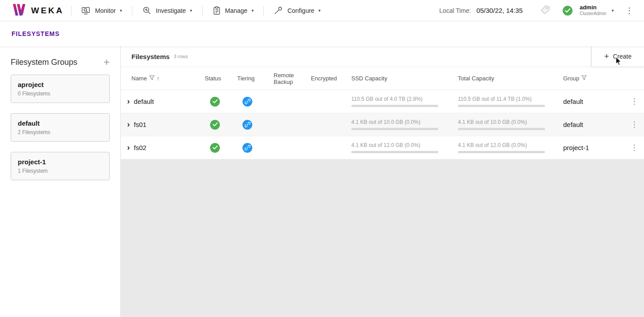 The height and width of the screenshot is (317, 644). What do you see at coordinates (297, 11) in the screenshot?
I see `nav-configure: Configure ▾` at bounding box center [297, 11].